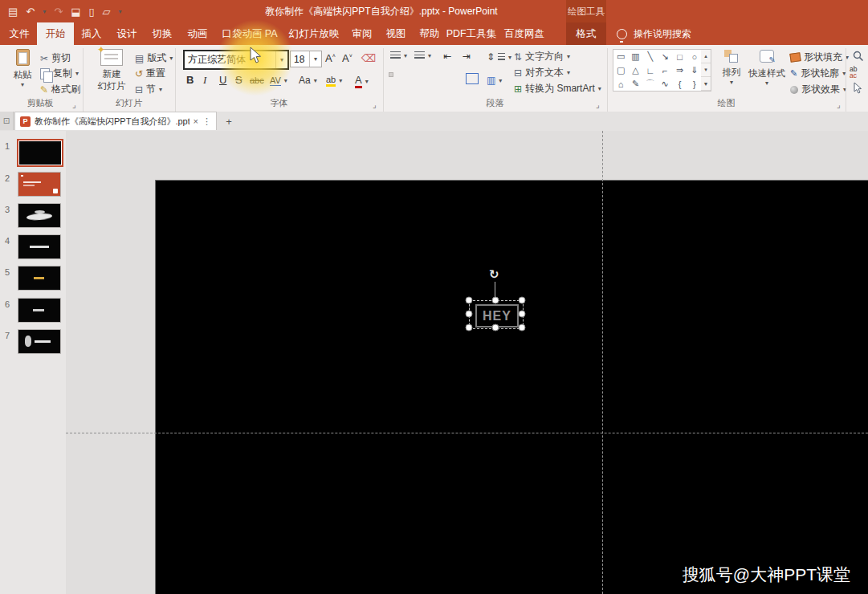 This screenshot has height=594, width=868. Describe the element at coordinates (695, 83) in the screenshot. I see `shape-right-brace-icon: }` at that location.